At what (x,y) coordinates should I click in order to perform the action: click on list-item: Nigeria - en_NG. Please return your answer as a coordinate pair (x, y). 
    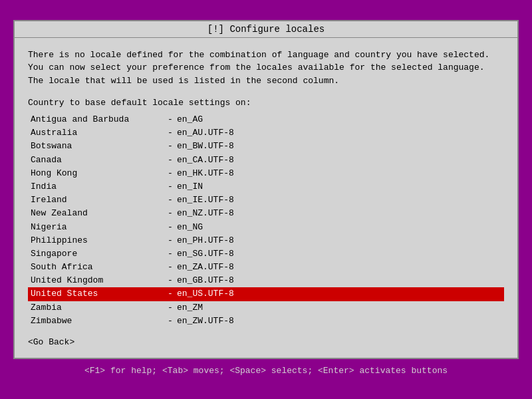
    Looking at the image, I should click on (266, 227).